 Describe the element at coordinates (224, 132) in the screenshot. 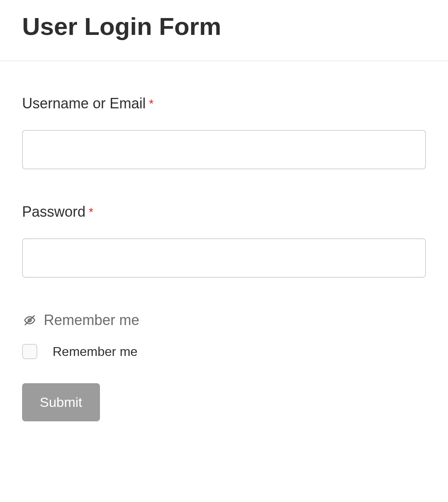

I see `username-field-group: Username or Email*` at that location.